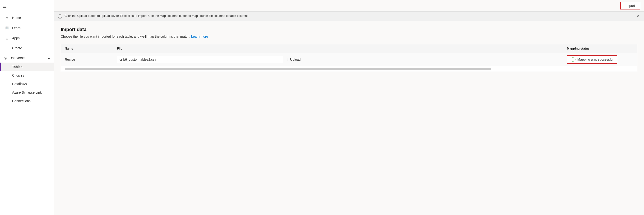  Describe the element at coordinates (288, 59) in the screenshot. I see `upload-icon: ↑` at that location.